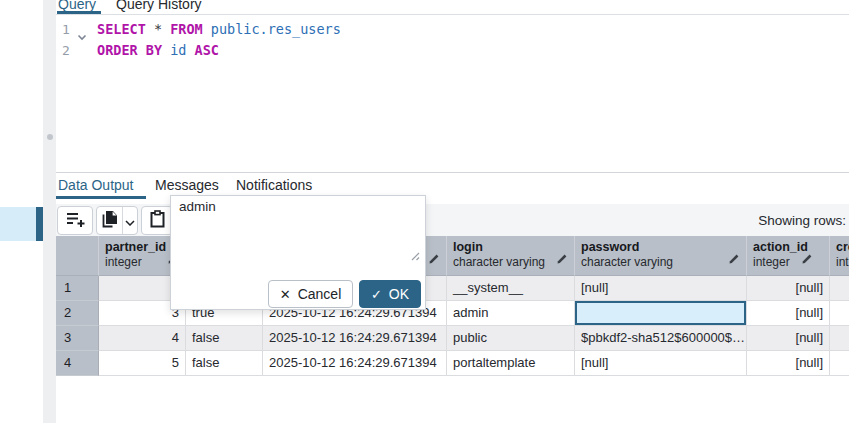 This screenshot has width=849, height=423. Describe the element at coordinates (110, 220) in the screenshot. I see `copy-button` at that location.